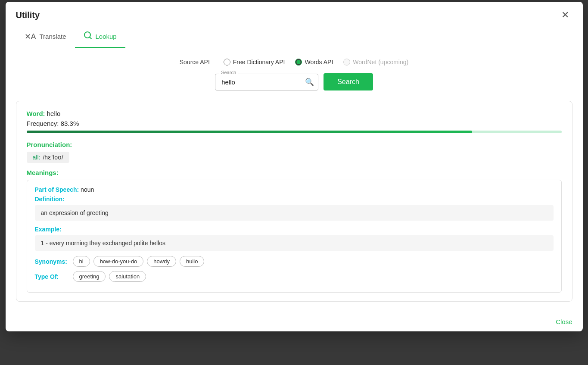 Image resolution: width=588 pixels, height=365 pixels. I want to click on frequency-value: 83.3%, so click(70, 123).